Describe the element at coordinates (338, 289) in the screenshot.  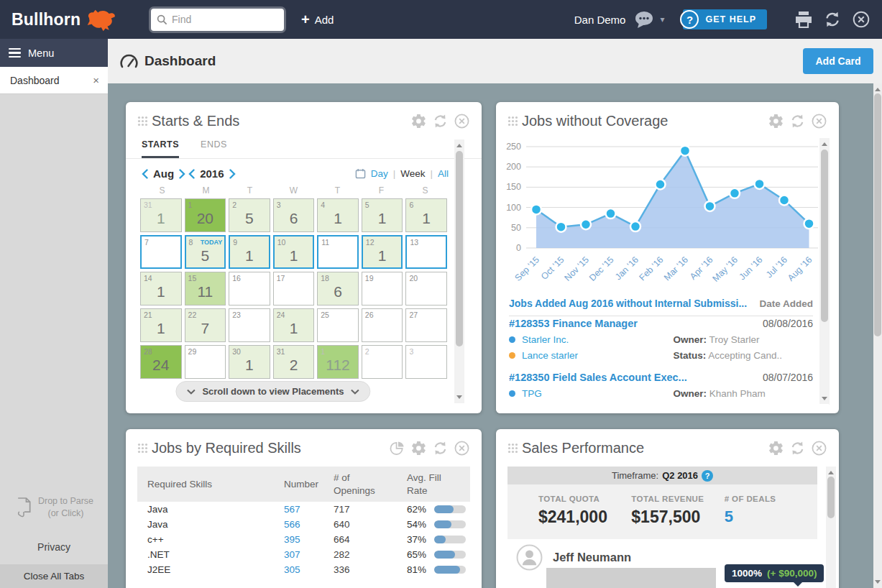
I see `calendar-day-cell: 186` at that location.